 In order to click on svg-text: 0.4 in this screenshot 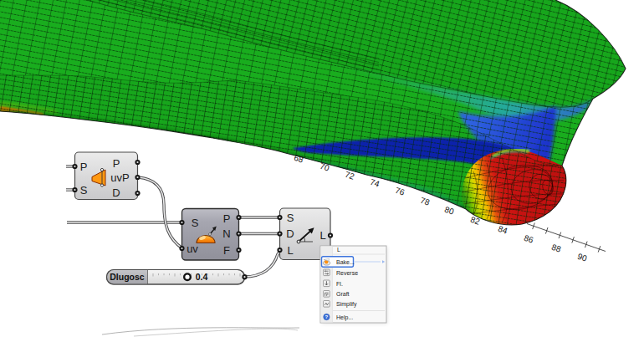, I will do `click(202, 277)`.